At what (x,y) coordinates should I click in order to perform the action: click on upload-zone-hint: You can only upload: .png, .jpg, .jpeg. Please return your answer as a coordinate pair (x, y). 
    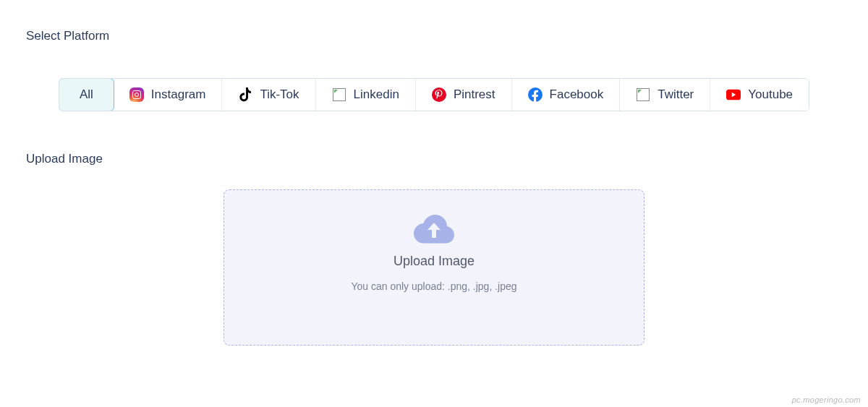
    Looking at the image, I should click on (434, 286).